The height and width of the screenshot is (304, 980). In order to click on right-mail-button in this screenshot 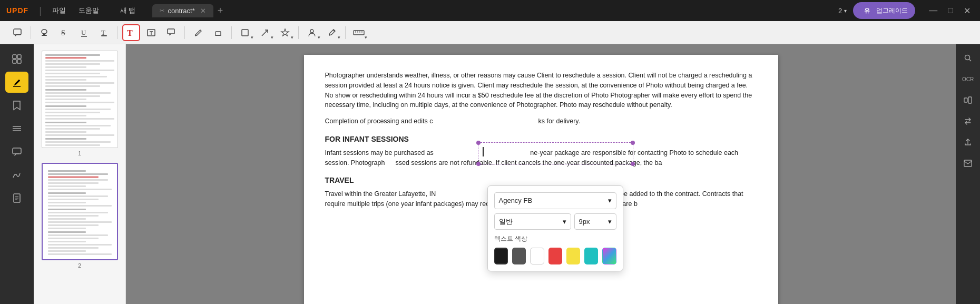, I will do `click(968, 163)`.